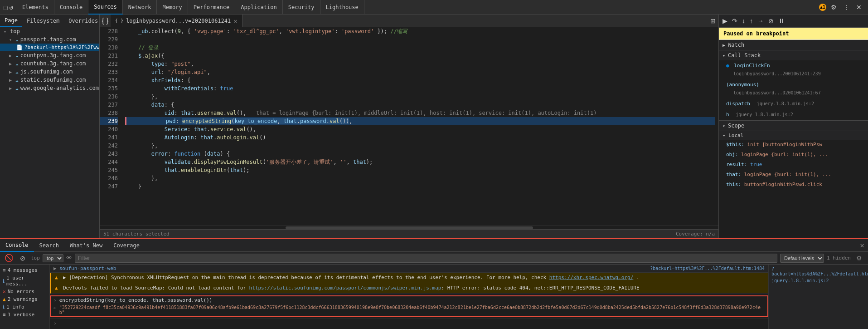  What do you see at coordinates (69, 258) in the screenshot?
I see `eye-toggle-button: 👁` at bounding box center [69, 258].